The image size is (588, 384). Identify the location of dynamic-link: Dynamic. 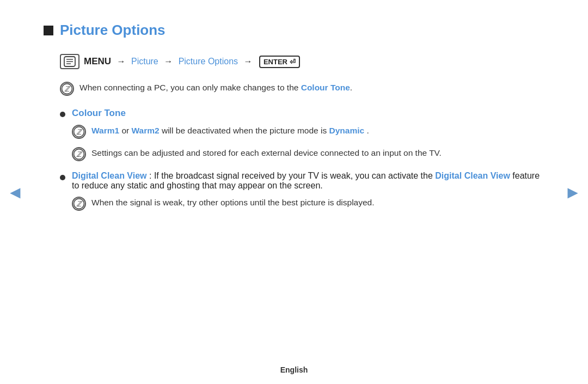
(347, 131).